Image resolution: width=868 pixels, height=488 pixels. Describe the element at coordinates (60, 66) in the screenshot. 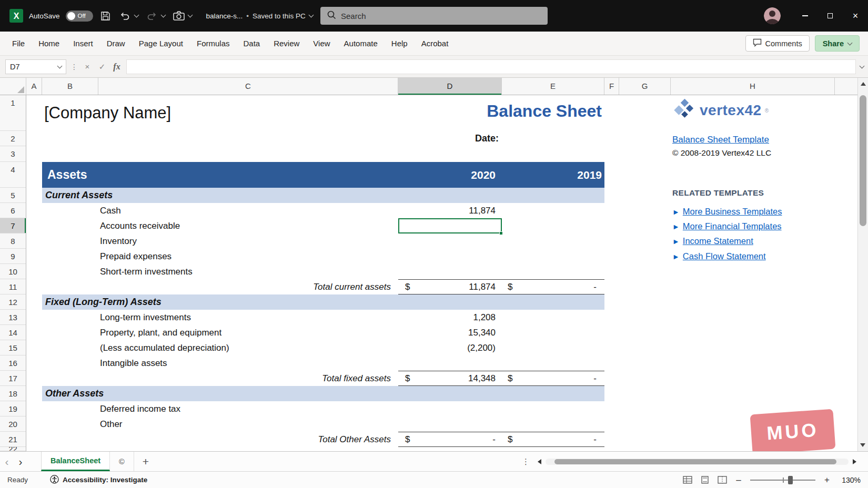

I see `name-box-dropdown-icon` at that location.